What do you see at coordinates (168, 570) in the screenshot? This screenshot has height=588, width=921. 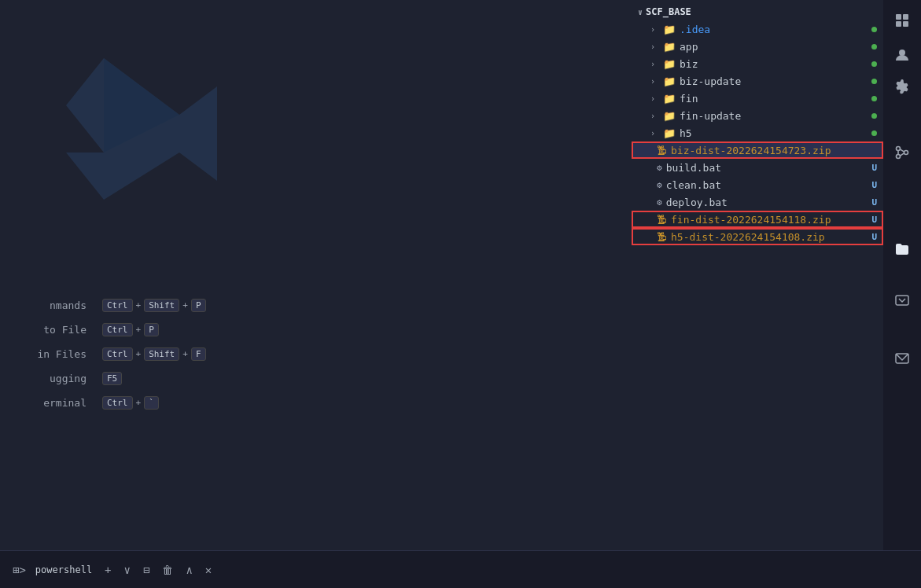 I see `delete-terminal-button: 🗑` at bounding box center [168, 570].